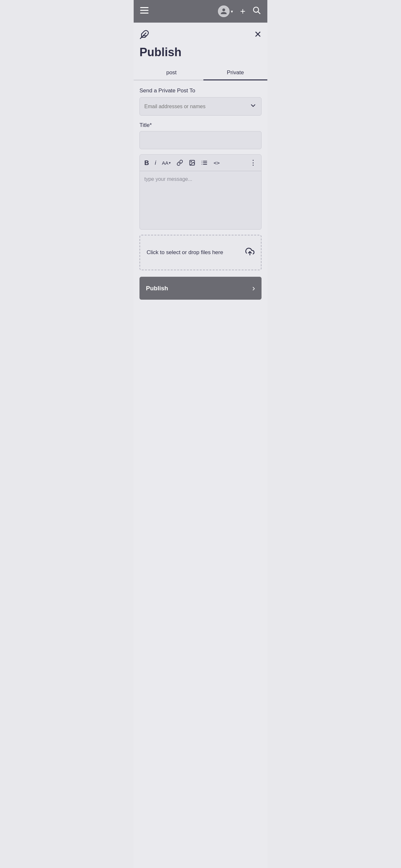  Describe the element at coordinates (201, 125) in the screenshot. I see `title-label: Title*` at that location.